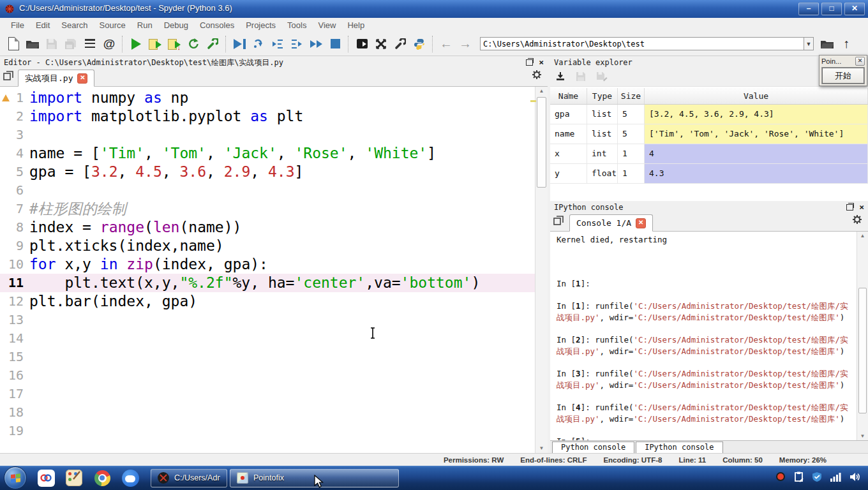 This screenshot has width=868, height=490. I want to click on run-configuration-icon, so click(213, 44).